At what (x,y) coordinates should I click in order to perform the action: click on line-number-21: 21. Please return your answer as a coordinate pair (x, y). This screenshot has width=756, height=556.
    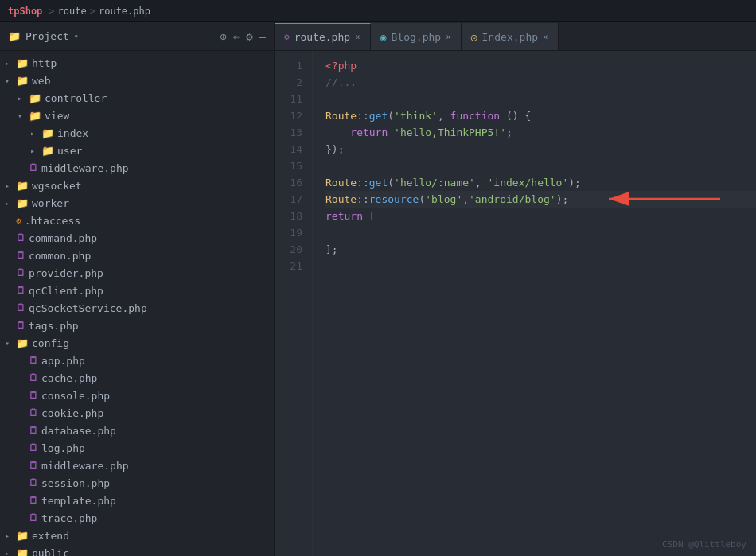
    Looking at the image, I should click on (288, 266).